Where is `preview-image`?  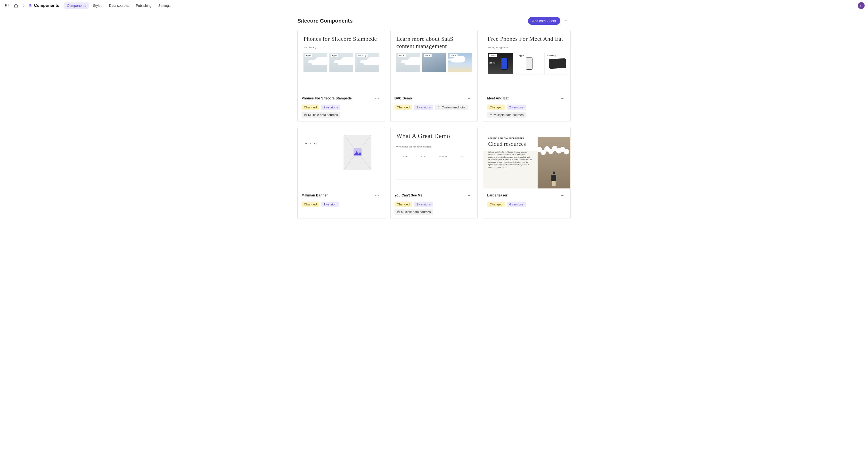
preview-image is located at coordinates (554, 163).